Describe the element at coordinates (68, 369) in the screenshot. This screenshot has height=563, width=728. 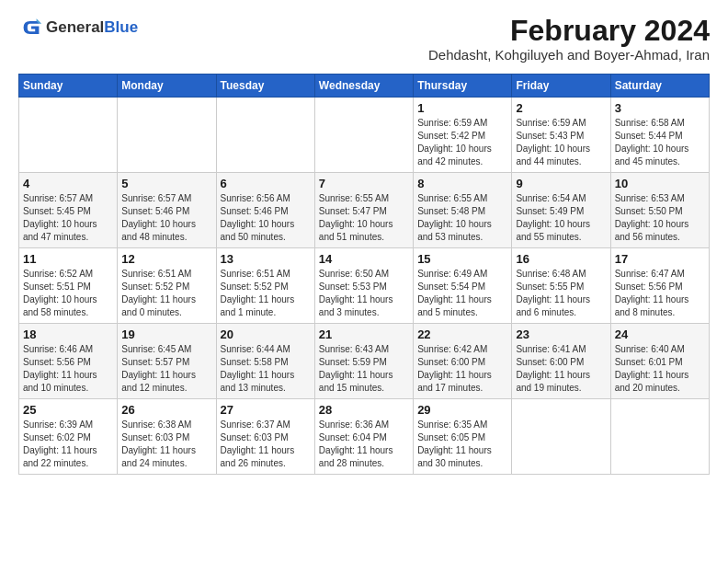
I see `day-info: Sunrise: 6:46 AM Sunset: 5:56 PM Dayligh…` at that location.